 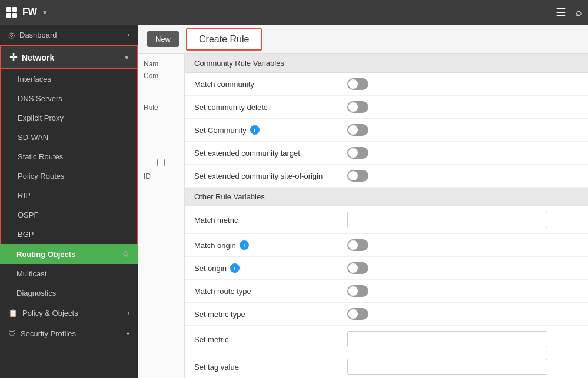 What do you see at coordinates (386, 314) in the screenshot?
I see `set-metric-type-row: Set metric type` at bounding box center [386, 314].